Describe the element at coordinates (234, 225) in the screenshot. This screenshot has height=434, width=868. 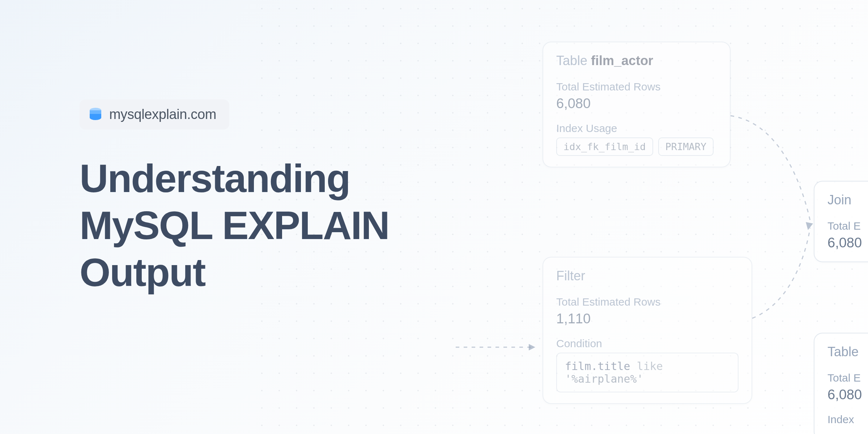
I see `title-line-2: MySQL EXPLAIN` at that location.